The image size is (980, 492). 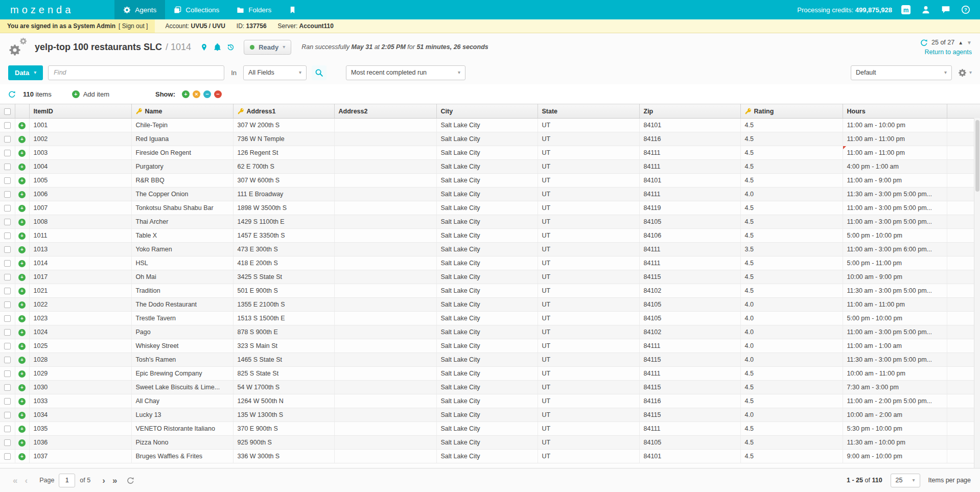 I want to click on cell-address1: 54 W 1700th S, so click(x=284, y=387).